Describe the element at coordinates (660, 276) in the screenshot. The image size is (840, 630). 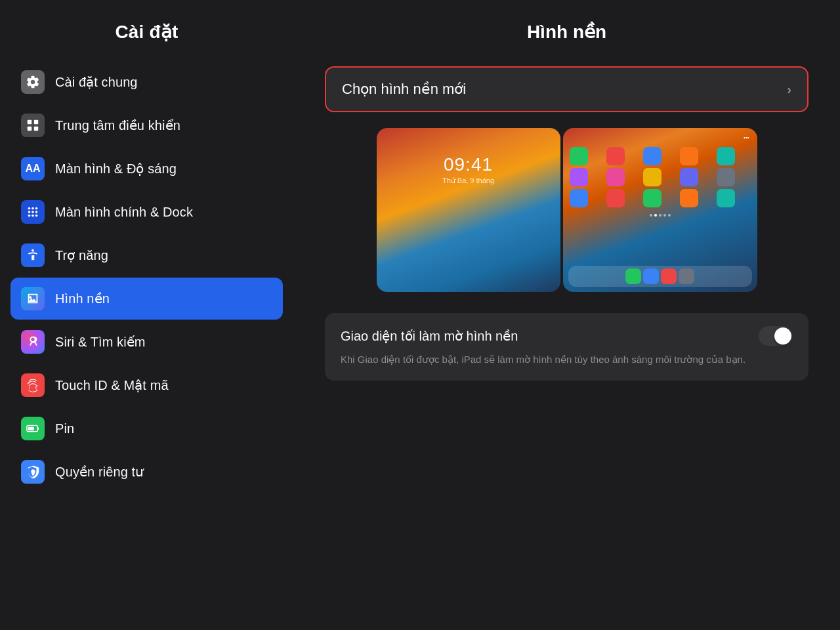
I see `home-dock` at that location.